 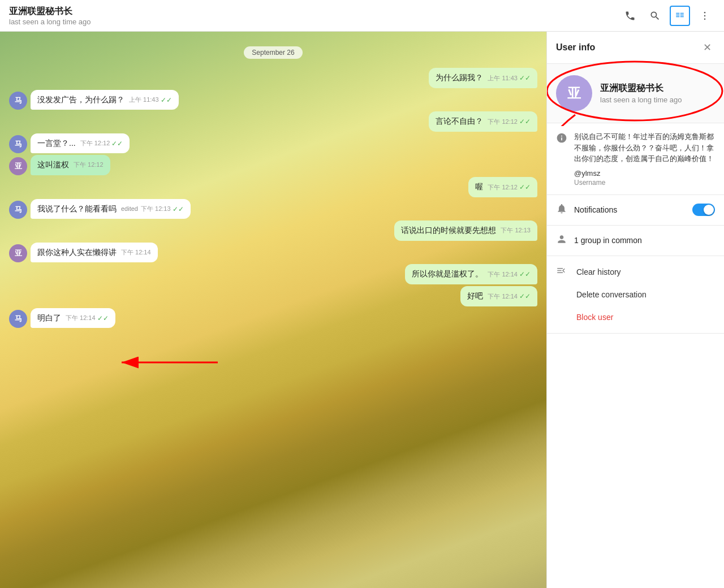 I want to click on toggle-knob, so click(x=709, y=210).